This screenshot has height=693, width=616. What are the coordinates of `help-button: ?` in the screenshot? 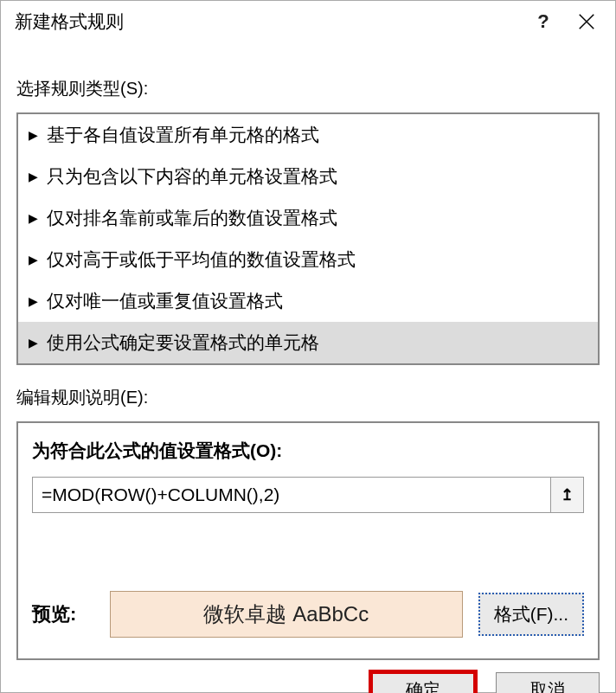 It's located at (543, 22).